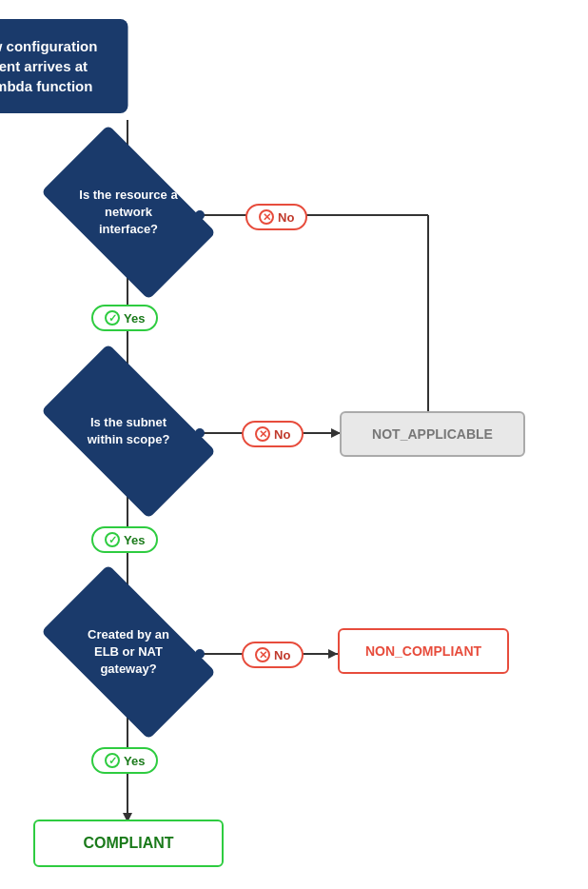  I want to click on yes-badge-2: ✓ Yes, so click(125, 540).